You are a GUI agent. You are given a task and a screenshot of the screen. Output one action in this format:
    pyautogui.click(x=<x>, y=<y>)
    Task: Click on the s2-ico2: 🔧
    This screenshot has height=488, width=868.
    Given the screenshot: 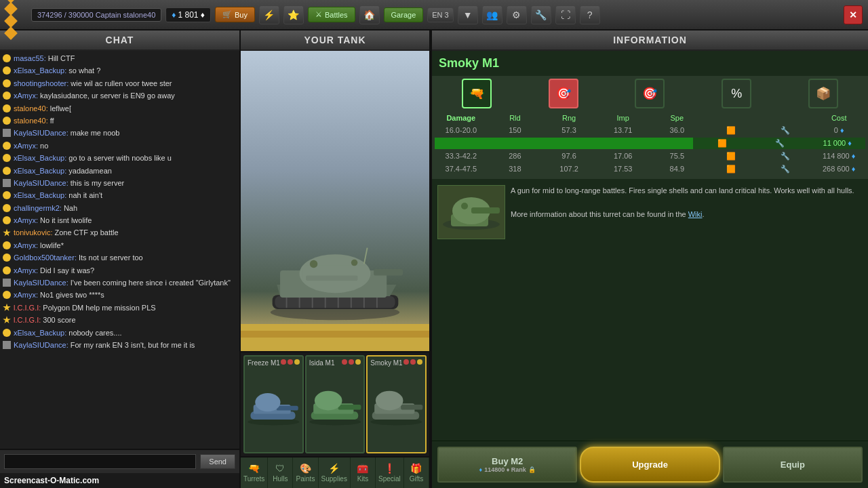 What is the action you would take?
    pyautogui.click(x=785, y=156)
    